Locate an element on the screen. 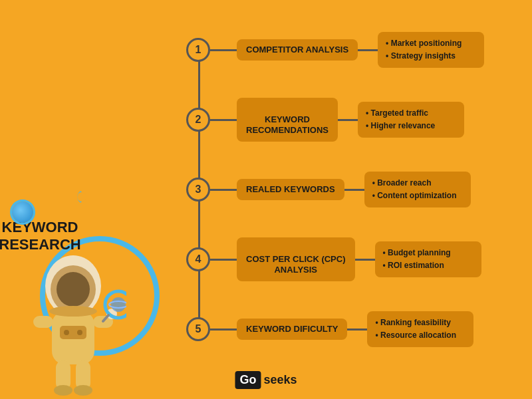 The height and width of the screenshot is (399, 532). step-number-1: 1 is located at coordinates (198, 50).